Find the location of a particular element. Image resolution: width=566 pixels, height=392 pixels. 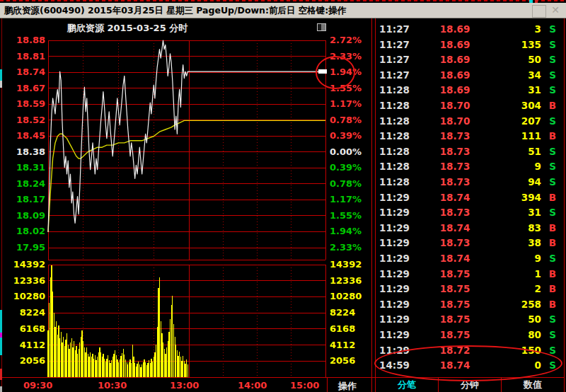

trade-row: 11:2918.751B is located at coordinates (470, 274).